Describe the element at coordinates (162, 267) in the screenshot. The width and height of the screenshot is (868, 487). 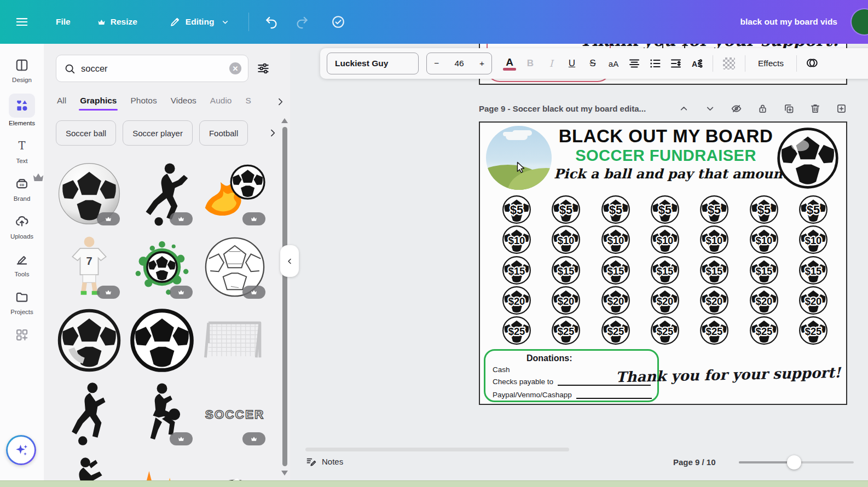
I see `result-green-splash-soccer-ball` at that location.